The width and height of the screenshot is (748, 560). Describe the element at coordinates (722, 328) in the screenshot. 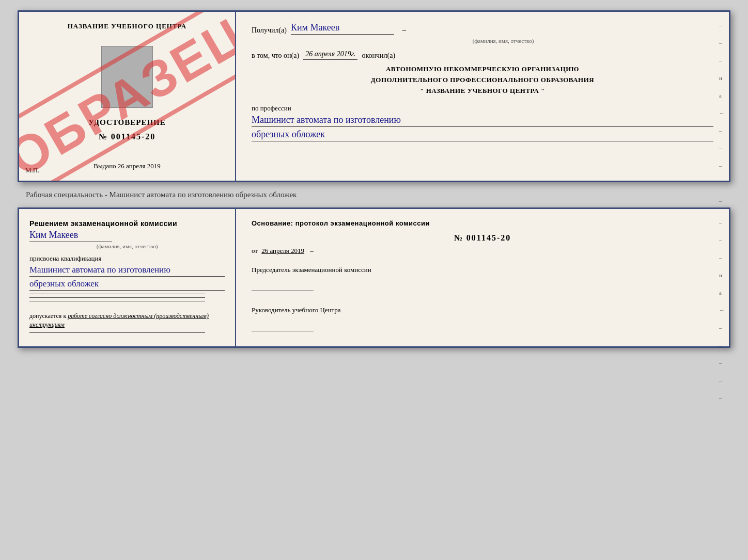

I see `b-edge-mark-4: –` at that location.